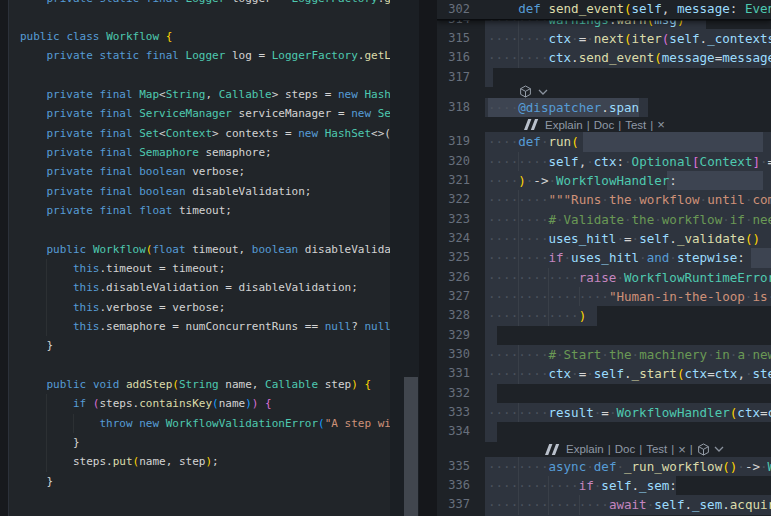 The image size is (771, 516). Describe the element at coordinates (195, 384) in the screenshot. I see `code-line: public void addStep(String name, Callabl…` at that location.